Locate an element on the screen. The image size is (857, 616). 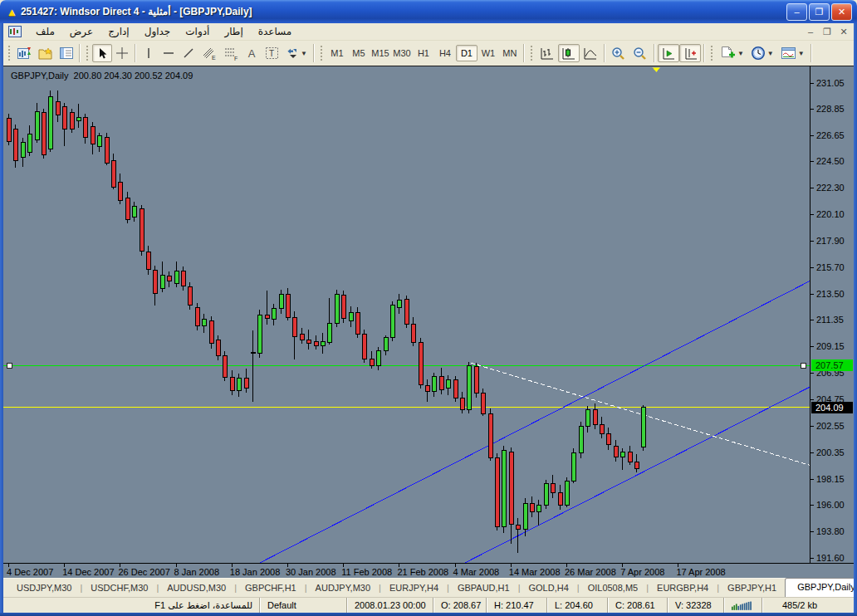
candlestick-chart-type-button is located at coordinates (569, 53).